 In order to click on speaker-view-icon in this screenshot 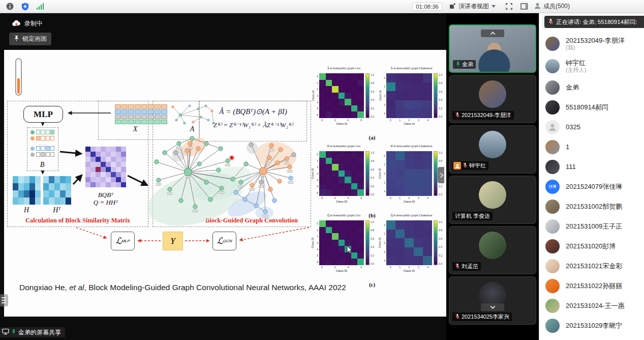, I will do `click(452, 7)`.